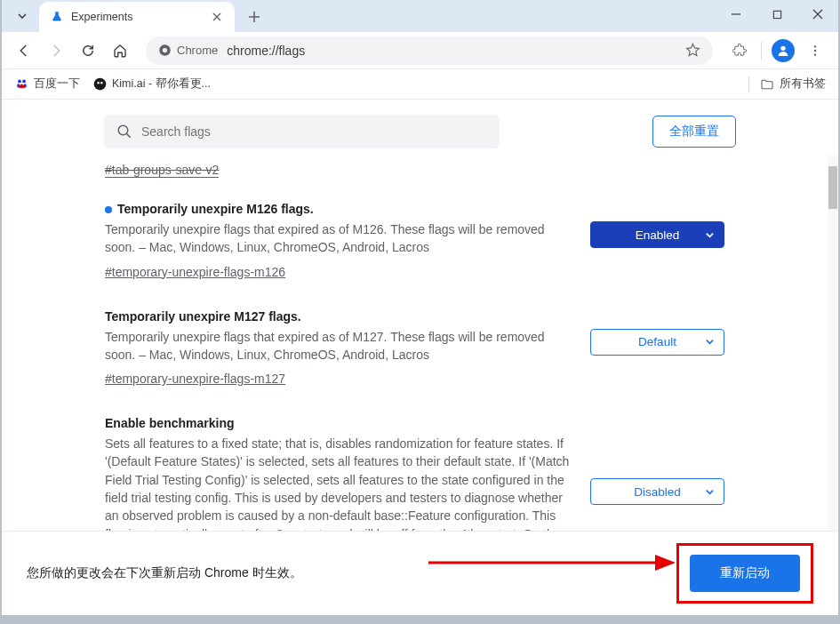 The height and width of the screenshot is (624, 840). Describe the element at coordinates (24, 51) in the screenshot. I see `back-button` at that location.